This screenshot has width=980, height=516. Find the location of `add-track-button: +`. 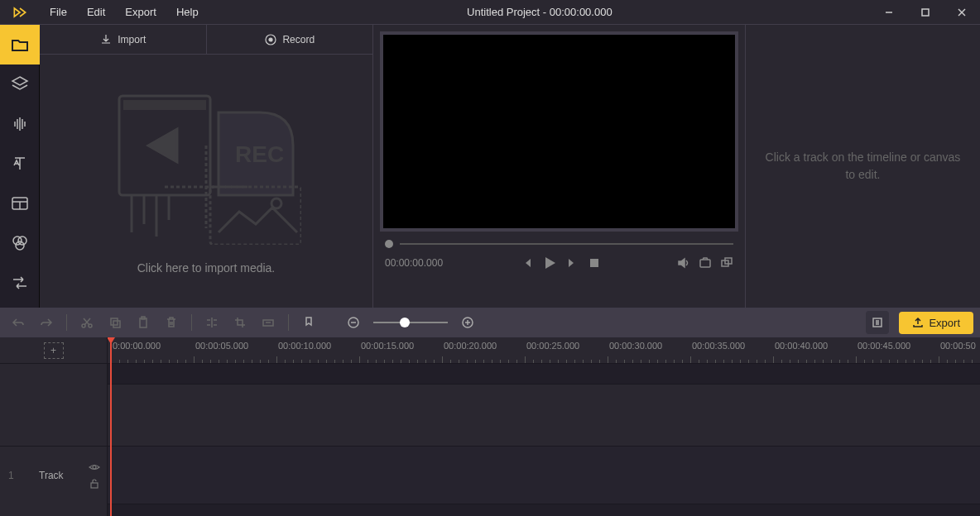

add-track-button: + is located at coordinates (54, 351).